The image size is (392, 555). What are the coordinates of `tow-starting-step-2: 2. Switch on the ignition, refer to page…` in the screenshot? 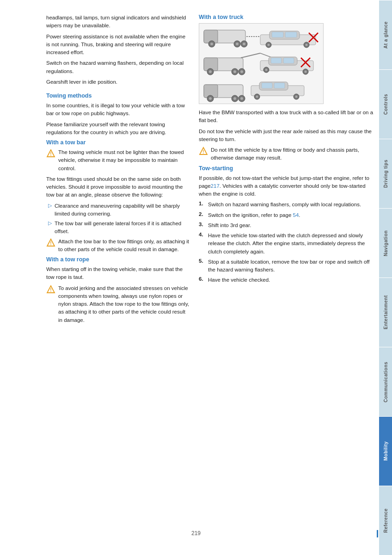 It's located at (288, 216).